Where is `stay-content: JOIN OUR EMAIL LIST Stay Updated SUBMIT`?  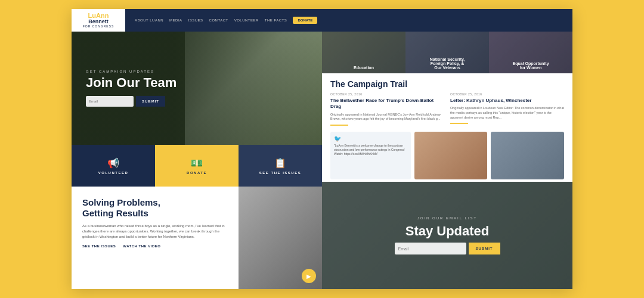
stay-content: JOIN OUR EMAIL LIST Stay Updated SUBMIT is located at coordinates (447, 235).